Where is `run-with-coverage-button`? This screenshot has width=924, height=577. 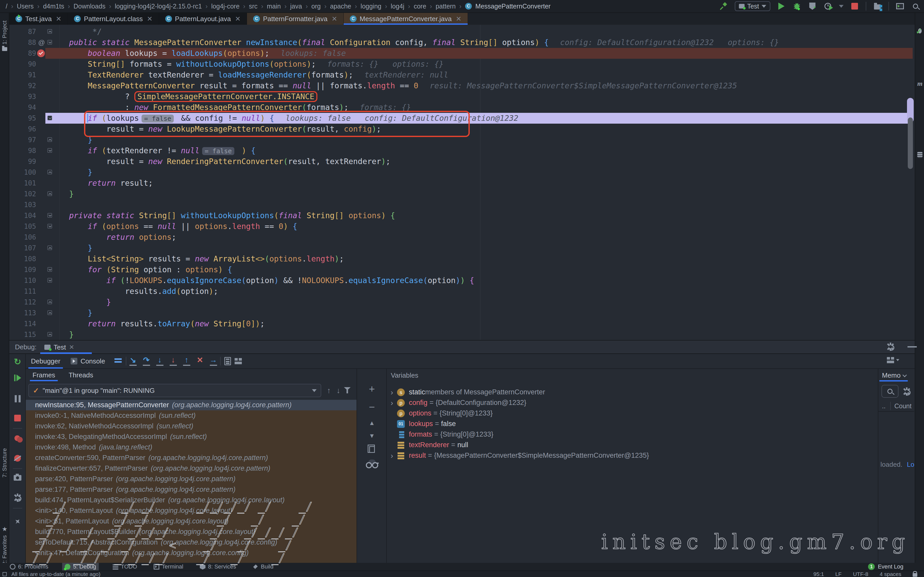 run-with-coverage-button is located at coordinates (813, 6).